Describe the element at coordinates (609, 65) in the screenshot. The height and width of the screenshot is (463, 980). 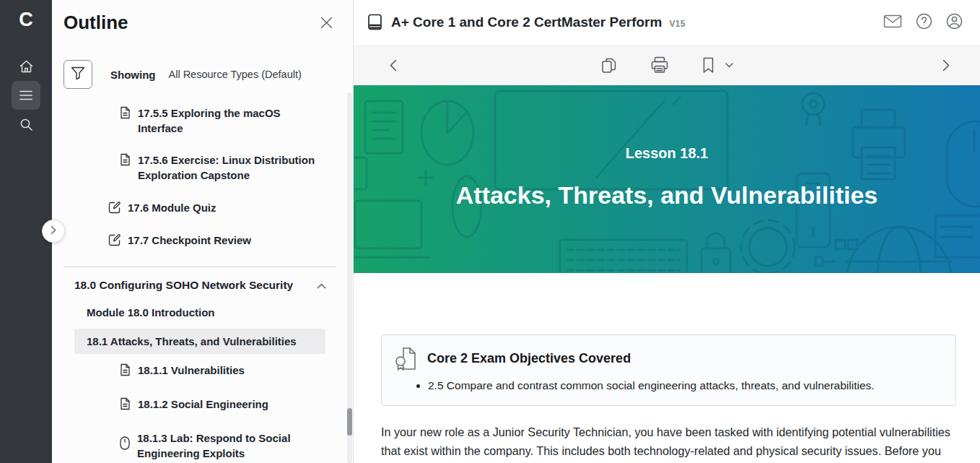
I see `copy-button` at that location.